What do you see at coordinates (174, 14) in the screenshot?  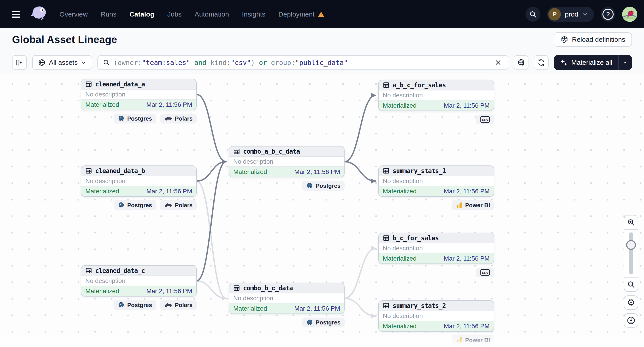 I see `nav-item-jobs: Jobs` at bounding box center [174, 14].